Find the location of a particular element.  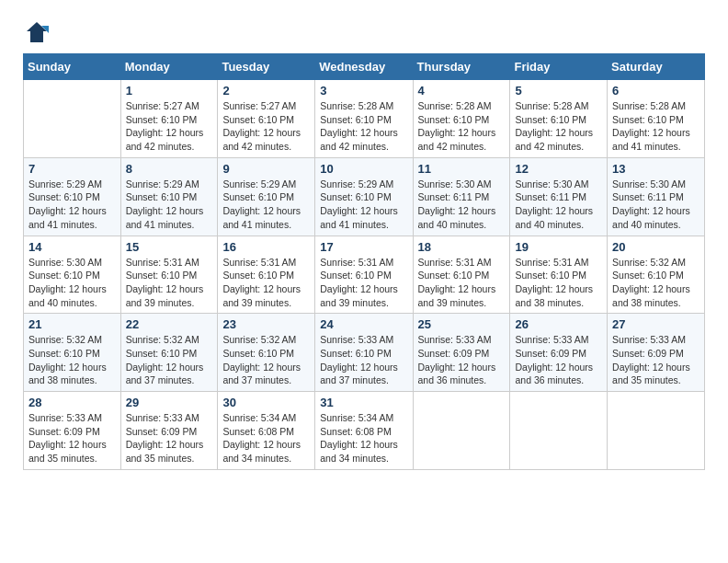

day-number: 7 is located at coordinates (72, 169).